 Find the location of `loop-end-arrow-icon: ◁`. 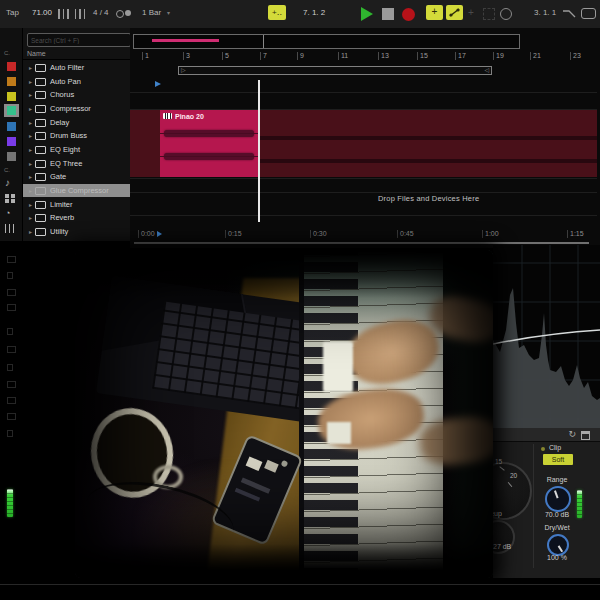

loop-end-arrow-icon: ◁ is located at coordinates (486, 70).